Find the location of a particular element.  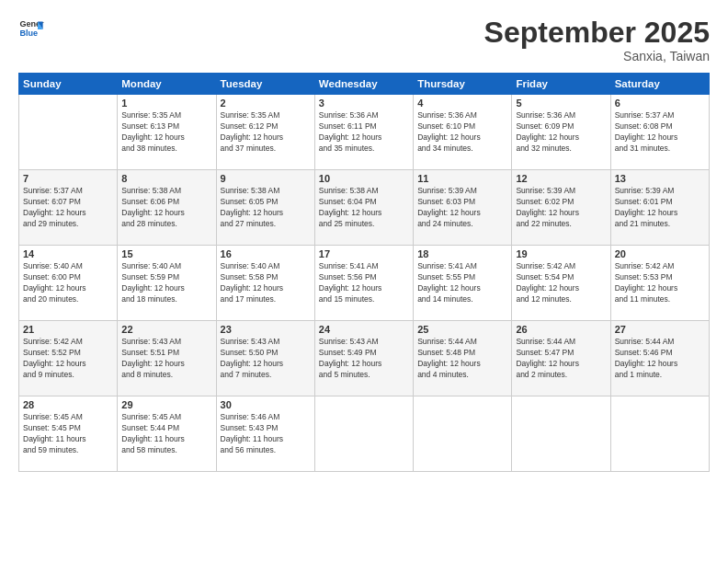

table-row: 21Sunrise: 5:42 AM Sunset: 5:52 PM Dayli… is located at coordinates (68, 359).